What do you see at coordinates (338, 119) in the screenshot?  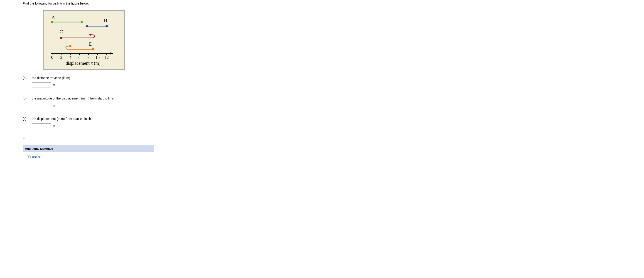 I see `part-c-text: the displacement (in m) from start to fi…` at bounding box center [338, 119].